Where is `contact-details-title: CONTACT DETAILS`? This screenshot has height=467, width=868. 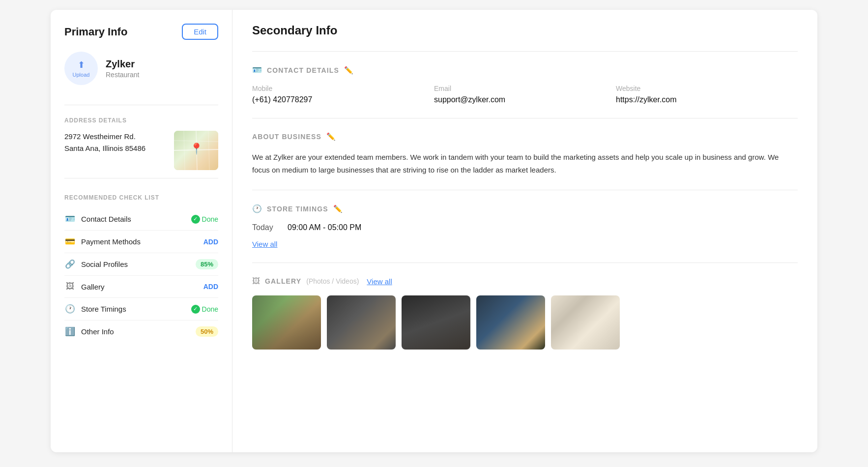 contact-details-title: CONTACT DETAILS is located at coordinates (303, 70).